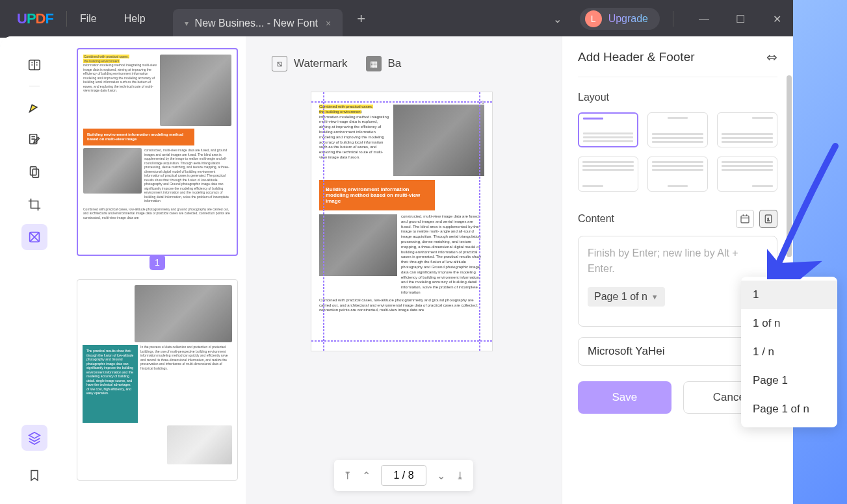 The height and width of the screenshot is (504, 847). What do you see at coordinates (593, 19) in the screenshot?
I see `user-avatar: L` at bounding box center [593, 19].